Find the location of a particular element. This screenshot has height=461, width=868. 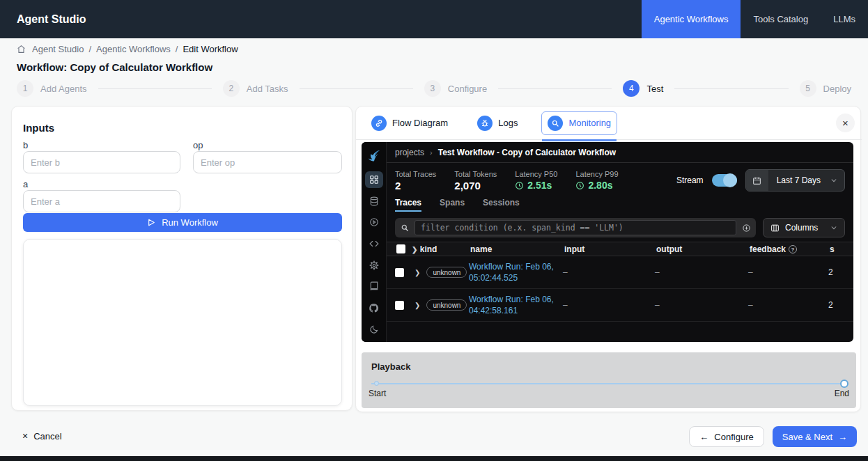

breadcrumb-item: Agent Studio is located at coordinates (58, 49).